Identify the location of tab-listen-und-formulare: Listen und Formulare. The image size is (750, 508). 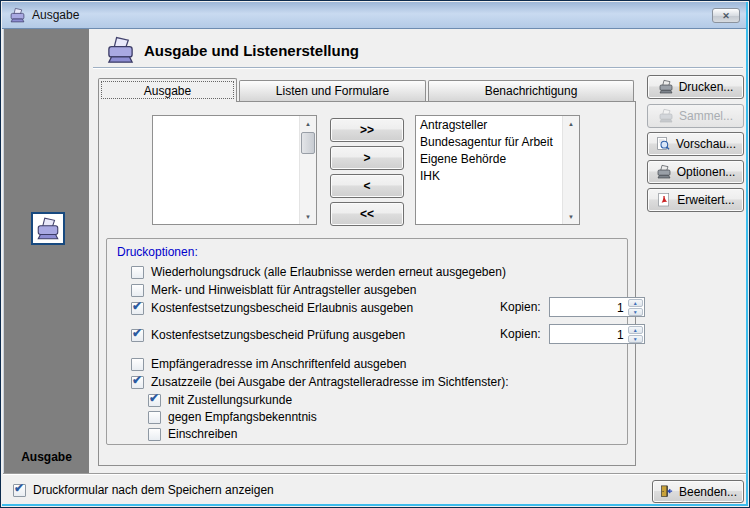
(332, 90).